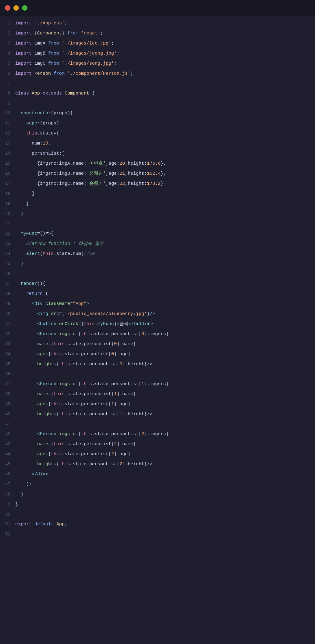 The width and height of the screenshot is (315, 644). What do you see at coordinates (165, 324) in the screenshot?
I see `line-content: <button onClick={this.myFunc}>클릭</button…` at bounding box center [165, 324].